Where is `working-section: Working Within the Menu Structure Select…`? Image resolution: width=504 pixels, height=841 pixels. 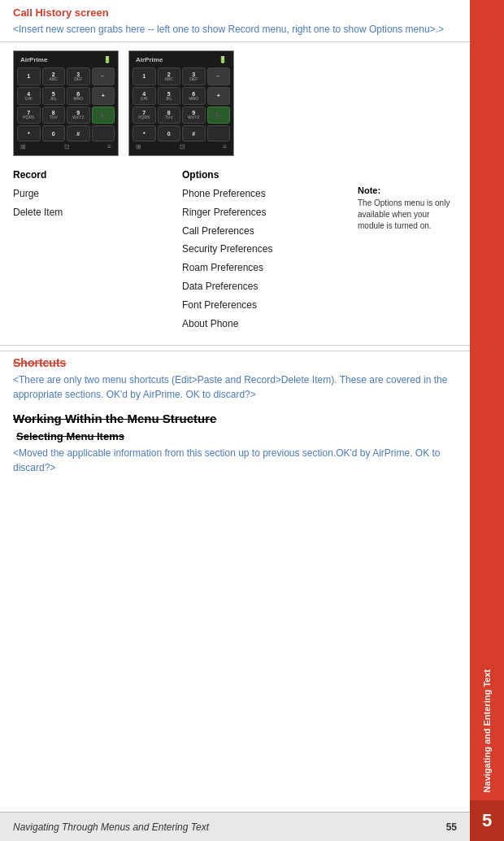
working-section: Working Within the Menu Structure Select… is located at coordinates (235, 443).